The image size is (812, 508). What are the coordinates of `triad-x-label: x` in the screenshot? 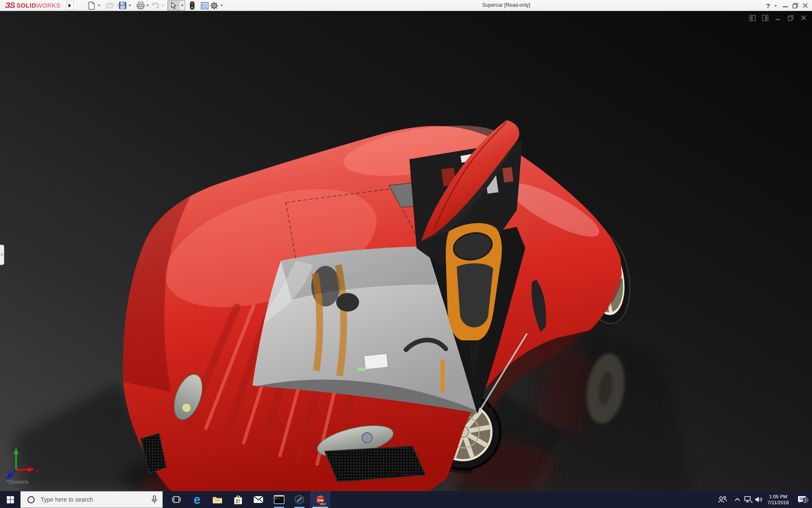 It's located at (37, 472).